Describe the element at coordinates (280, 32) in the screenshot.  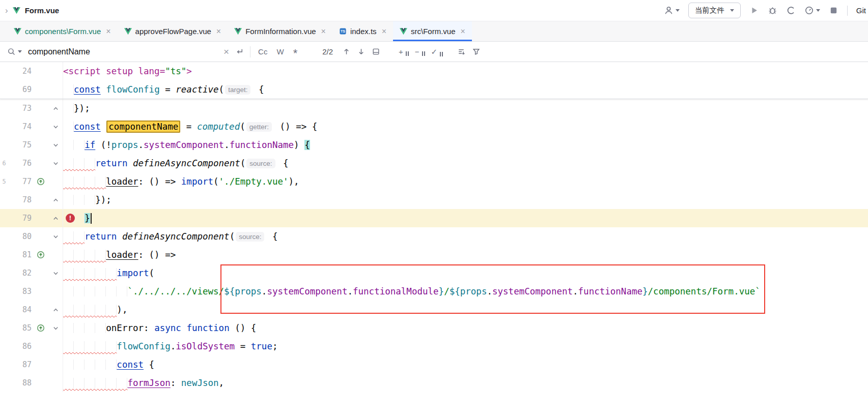
I see `tab-forminformation-vue: FormInformation.vue×` at that location.